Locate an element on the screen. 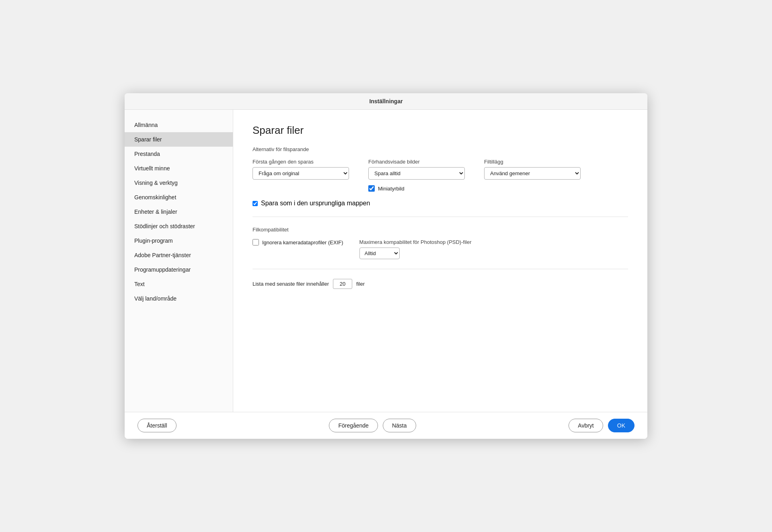 This screenshot has width=772, height=532. exif-label: Ignorera kameradataprofiler (EXIF) is located at coordinates (303, 243).